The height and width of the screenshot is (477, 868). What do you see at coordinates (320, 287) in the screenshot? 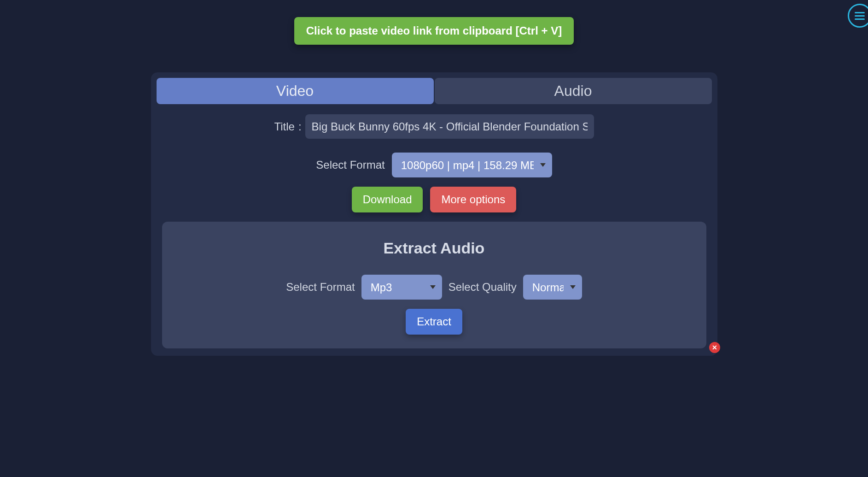
I see `audio-format-label: Select Format` at bounding box center [320, 287].